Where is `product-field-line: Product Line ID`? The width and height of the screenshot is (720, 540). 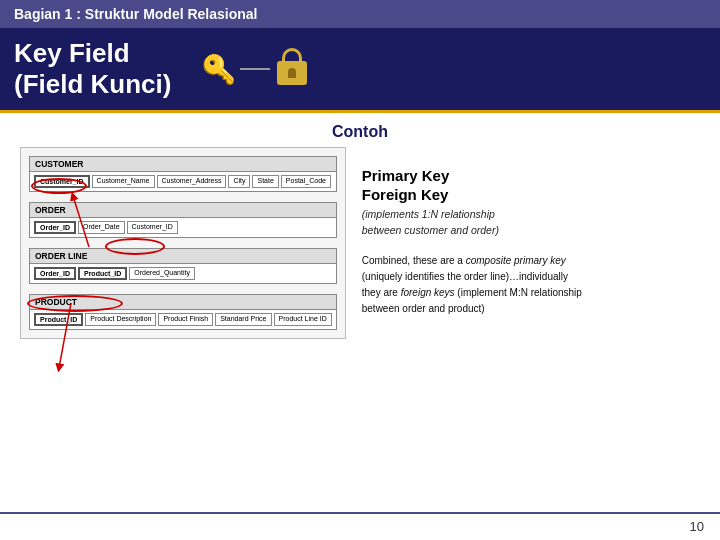
product-field-line: Product Line ID is located at coordinates (303, 320).